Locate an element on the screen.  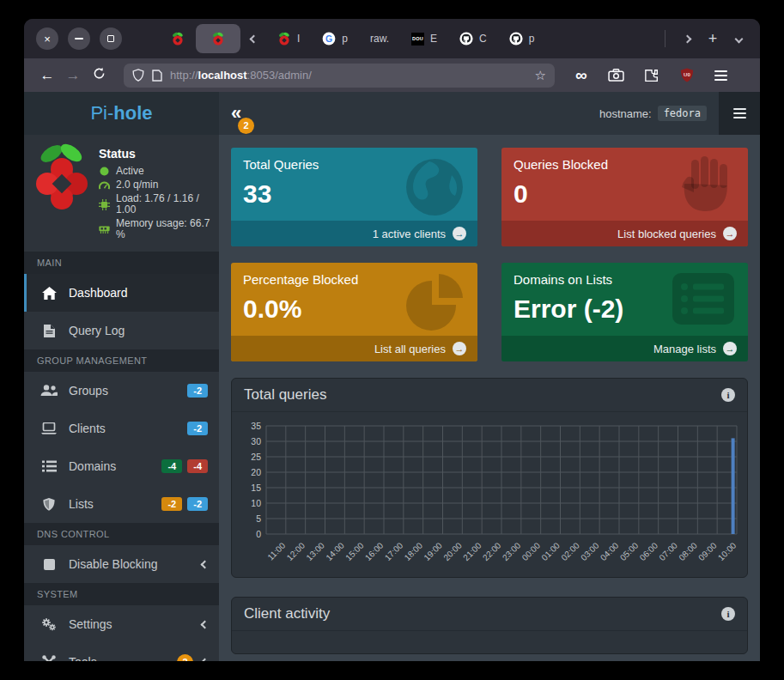
page-header: Pi-hole « 2 hostname: fedora is located at coordinates (392, 113).